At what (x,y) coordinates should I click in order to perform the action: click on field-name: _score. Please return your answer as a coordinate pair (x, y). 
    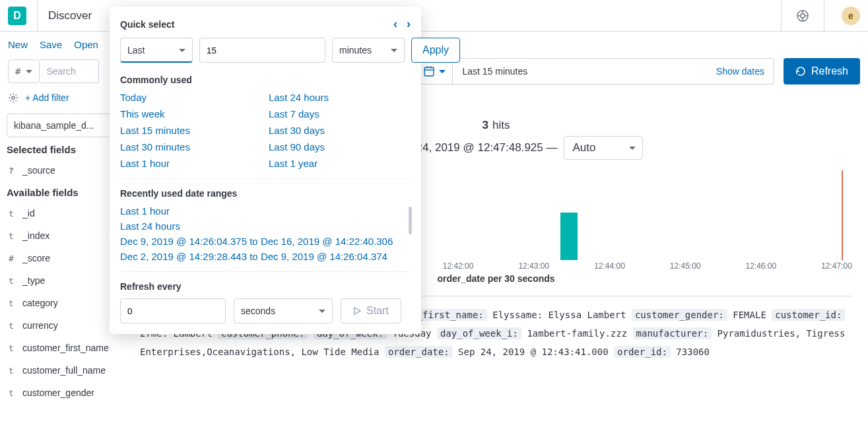
    Looking at the image, I should click on (36, 258).